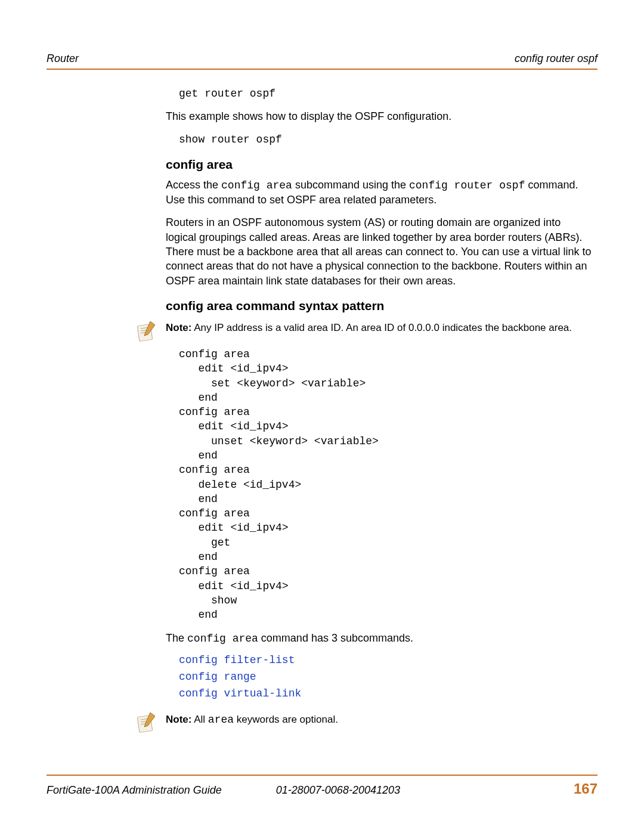  Describe the element at coordinates (586, 789) in the screenshot. I see `page-number: 167` at that location.